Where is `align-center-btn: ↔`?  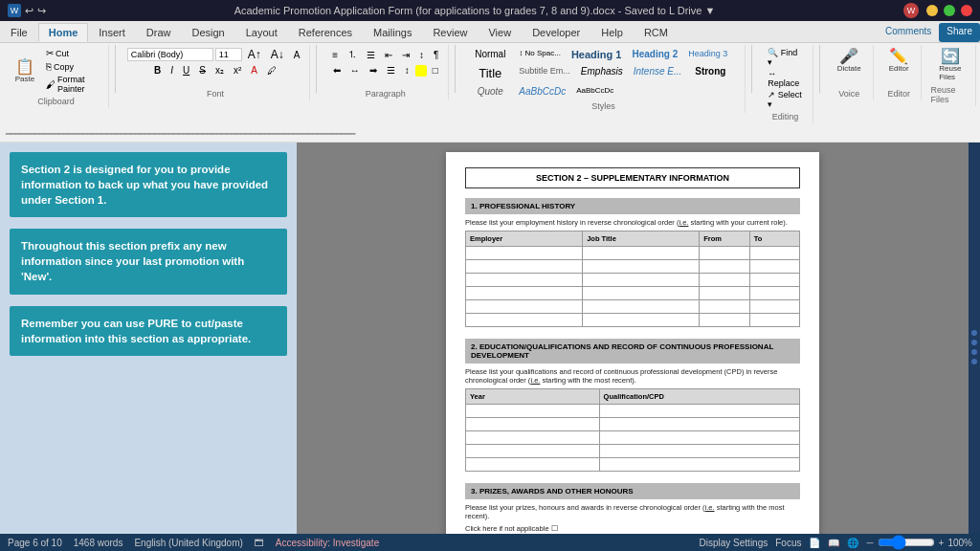 align-center-btn: ↔ is located at coordinates (355, 71).